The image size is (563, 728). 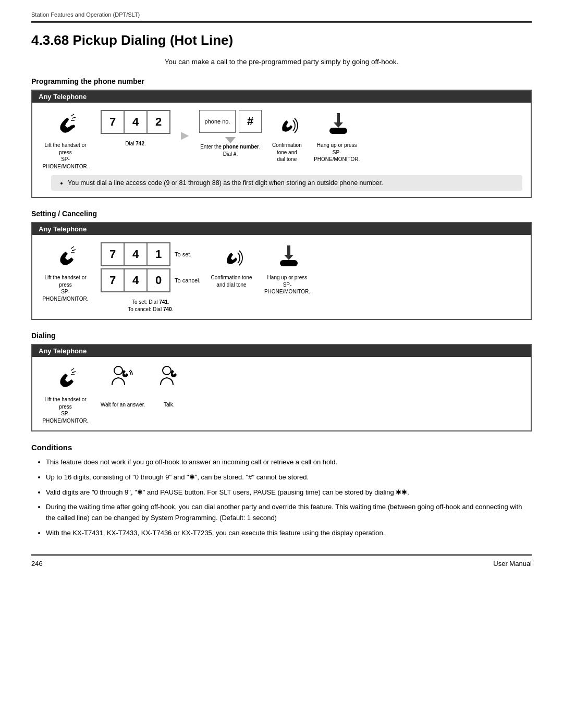 I want to click on section2-heading: Setting / Canceling, so click(x=282, y=214).